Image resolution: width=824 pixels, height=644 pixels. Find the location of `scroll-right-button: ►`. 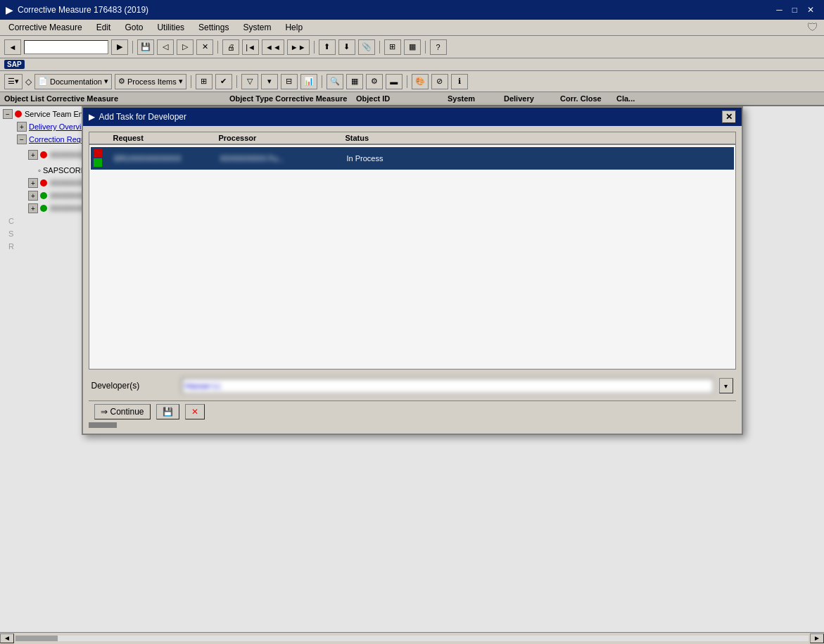

scroll-right-button: ► is located at coordinates (817, 638).